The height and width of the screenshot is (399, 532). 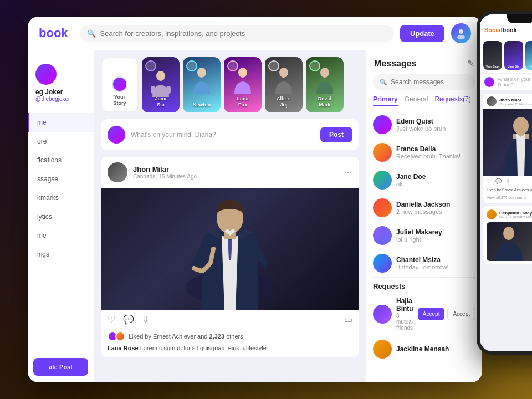 I want to click on msg-name-chantel: Chantel Msiza, so click(x=436, y=260).